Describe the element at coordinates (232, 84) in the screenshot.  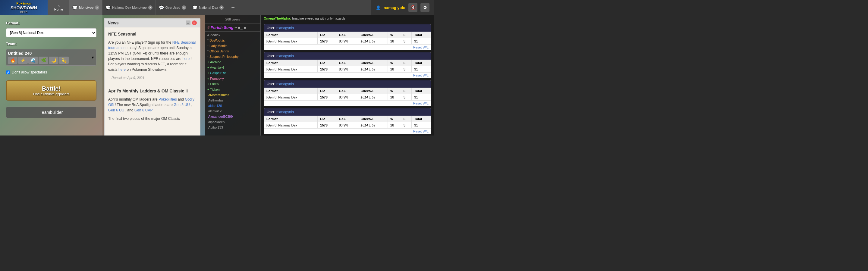
I see `chat-user-frnen: + Frnen` at that location.